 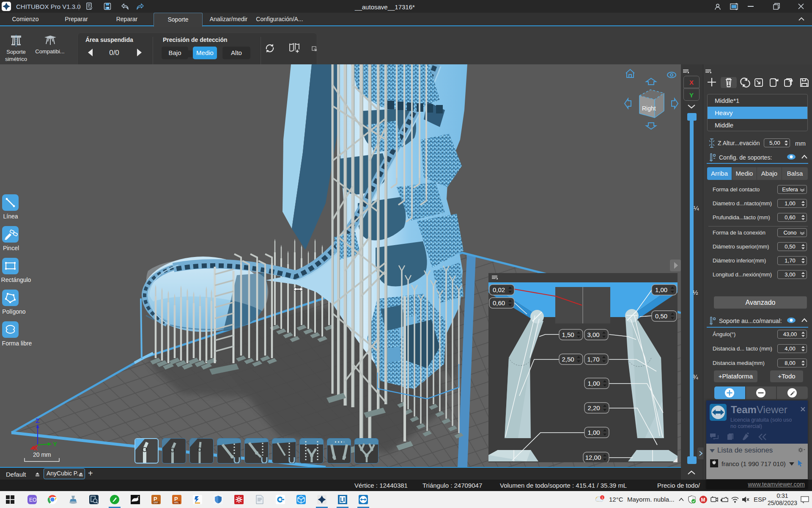 What do you see at coordinates (661, 316) in the screenshot?
I see `svg-text: 0,50` at bounding box center [661, 316].